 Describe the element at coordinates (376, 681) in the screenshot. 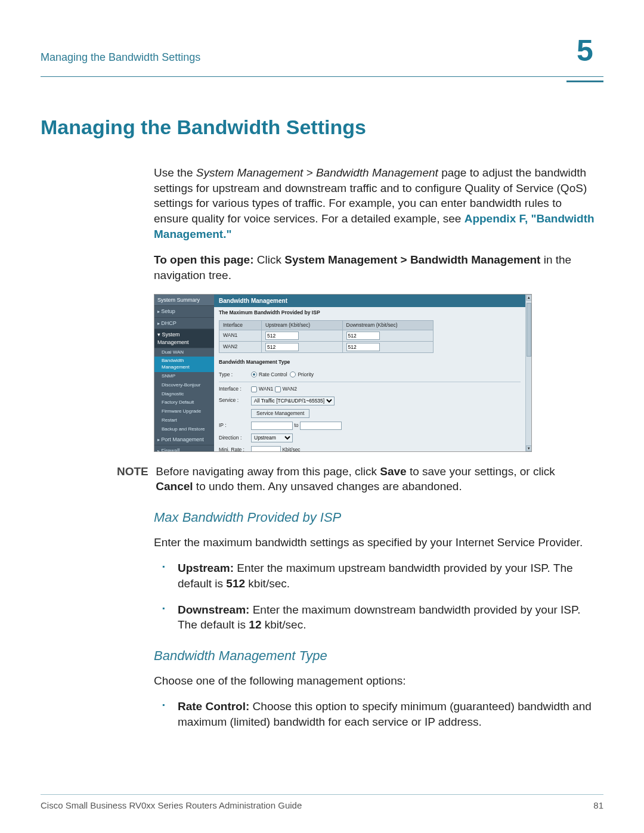

I see `bw-type-intro: Choose one of the following management o…` at that location.